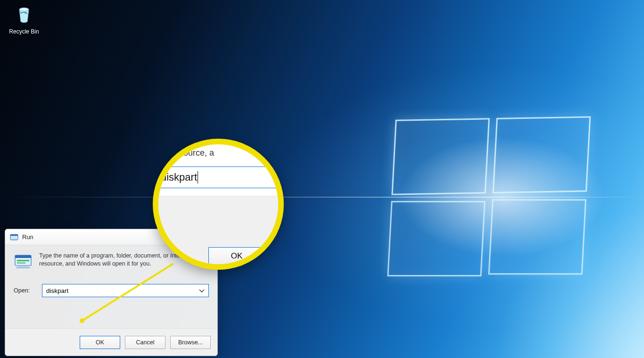 This screenshot has width=644, height=358. Describe the element at coordinates (111, 342) in the screenshot. I see `run-dialog-button-row: OK Cancel Browse...` at that location.